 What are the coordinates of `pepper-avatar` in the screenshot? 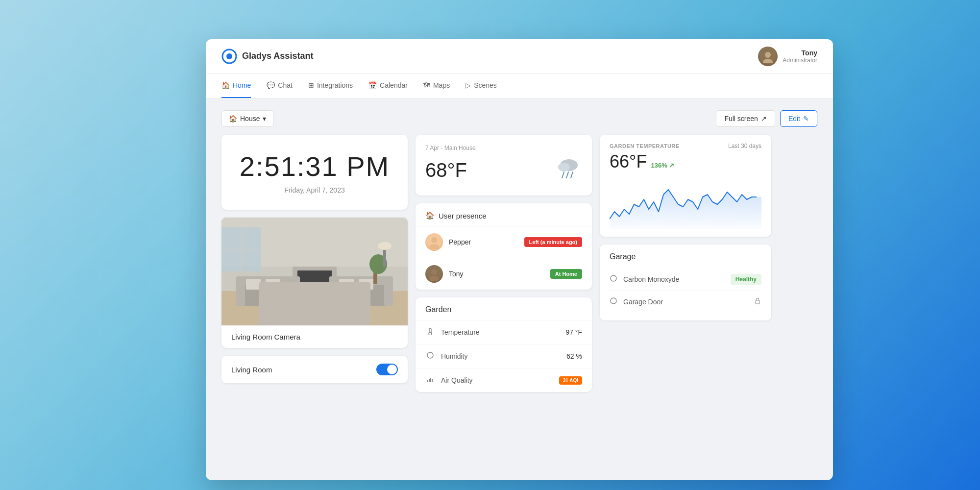 It's located at (434, 242).